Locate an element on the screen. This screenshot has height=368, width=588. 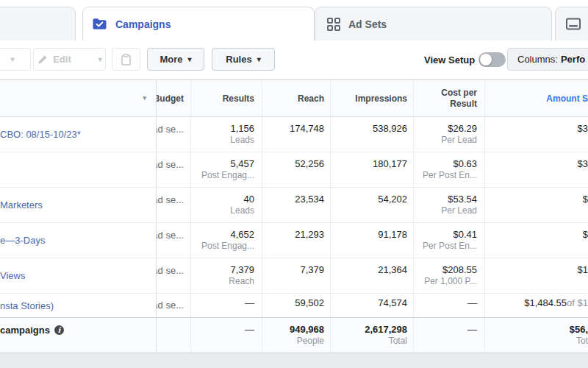
results-cell: — is located at coordinates (226, 305).